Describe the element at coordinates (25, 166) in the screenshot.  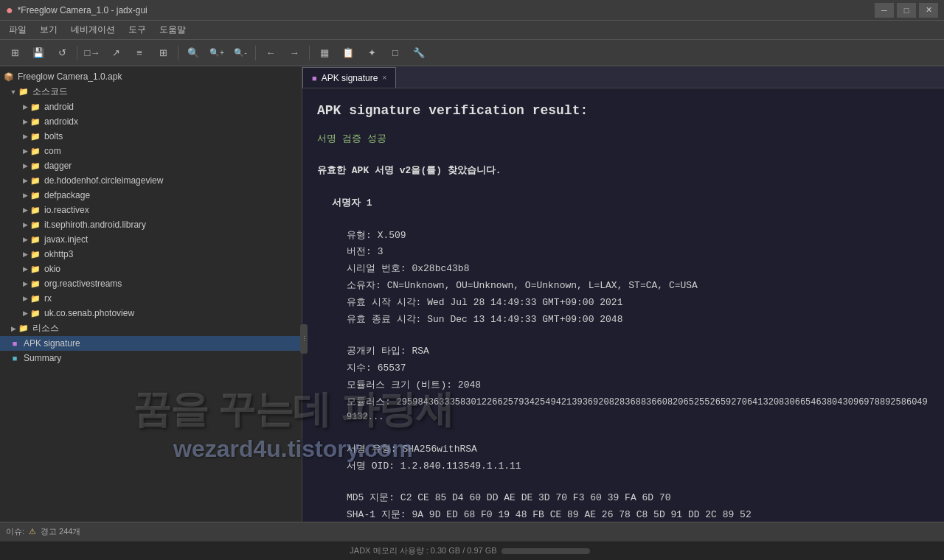
I see `dagger-arrow: ▶` at that location.